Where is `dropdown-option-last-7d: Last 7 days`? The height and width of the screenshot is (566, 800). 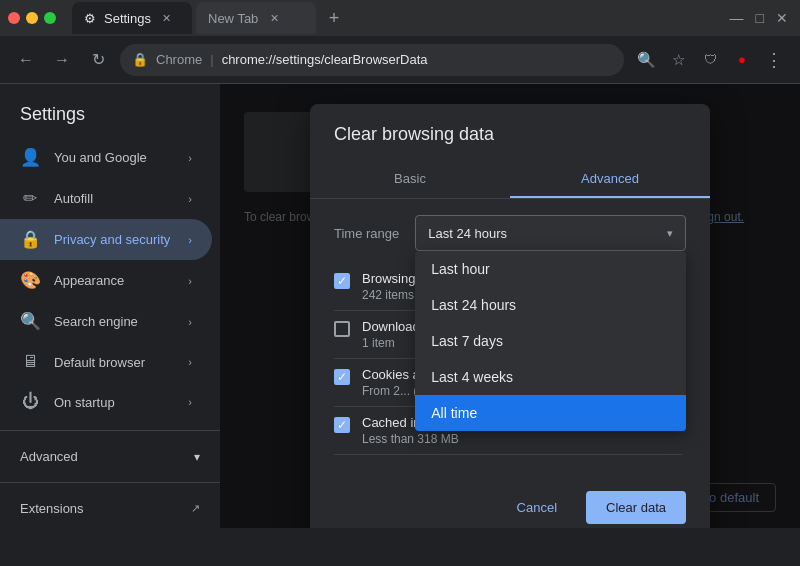 dropdown-option-last-7d: Last 7 days is located at coordinates (550, 341).